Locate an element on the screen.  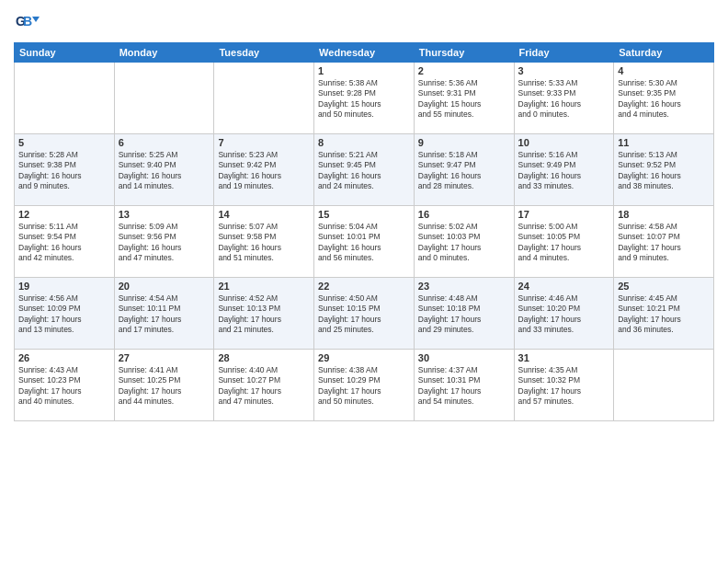
day-info: Sunrise: 4:35 AM Sunset: 10:32 PM Daylig… is located at coordinates (564, 386).